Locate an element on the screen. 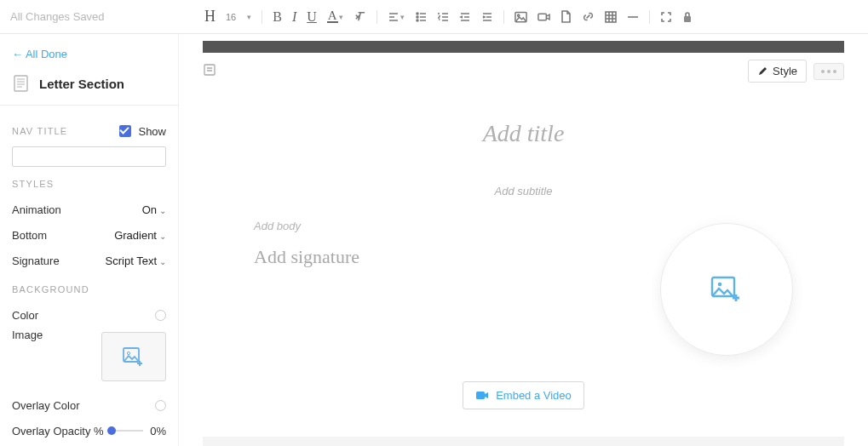  top-bar: All Changes Saved H 16 ▾ B I U A▾ ▾ is located at coordinates (434, 17).